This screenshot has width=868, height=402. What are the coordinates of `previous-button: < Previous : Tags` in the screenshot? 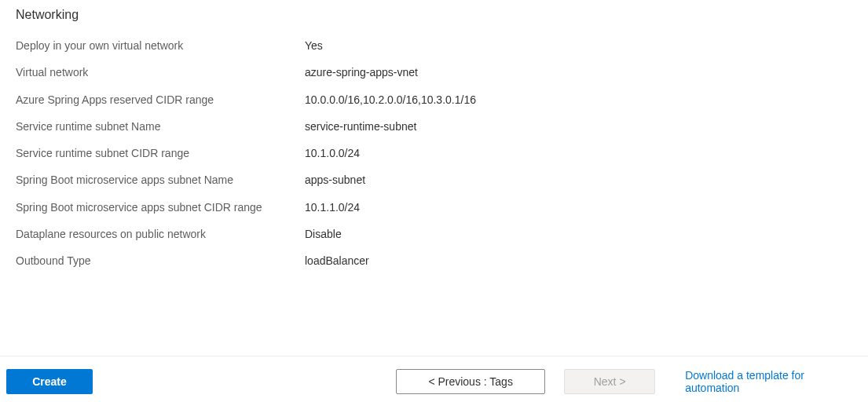 It's located at (471, 382).